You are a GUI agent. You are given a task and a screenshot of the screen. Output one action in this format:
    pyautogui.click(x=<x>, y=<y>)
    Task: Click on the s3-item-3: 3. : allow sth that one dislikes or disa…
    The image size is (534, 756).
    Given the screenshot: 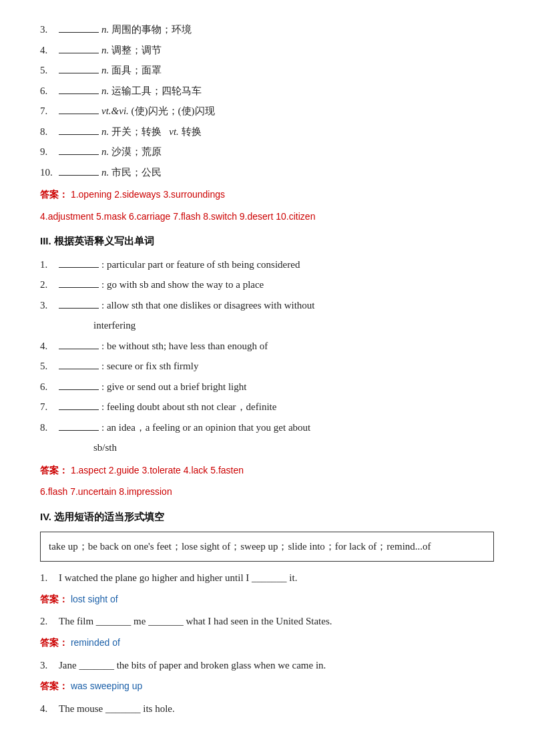 What is the action you would take?
    pyautogui.click(x=267, y=306)
    